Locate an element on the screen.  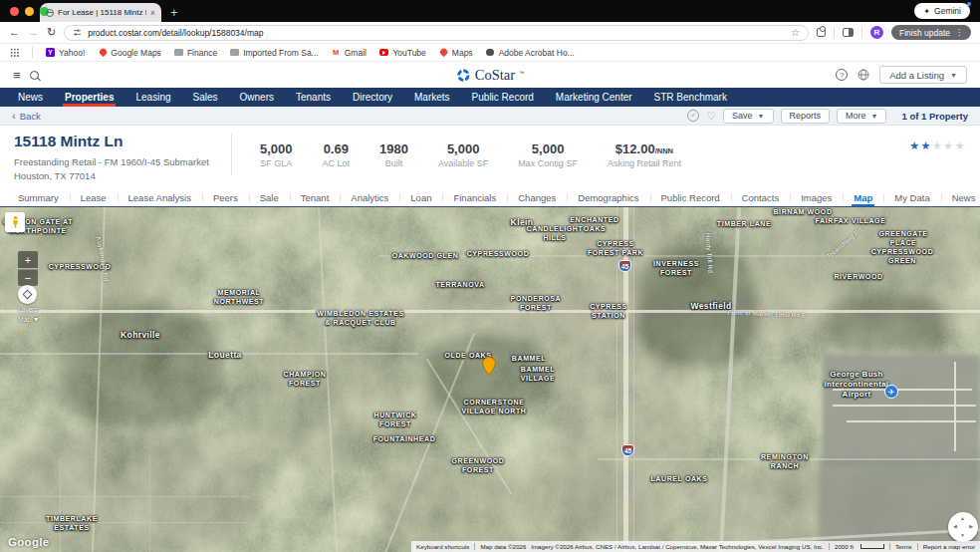
bookmark-imported-from-sa: Imported From Sa... is located at coordinates (275, 53).